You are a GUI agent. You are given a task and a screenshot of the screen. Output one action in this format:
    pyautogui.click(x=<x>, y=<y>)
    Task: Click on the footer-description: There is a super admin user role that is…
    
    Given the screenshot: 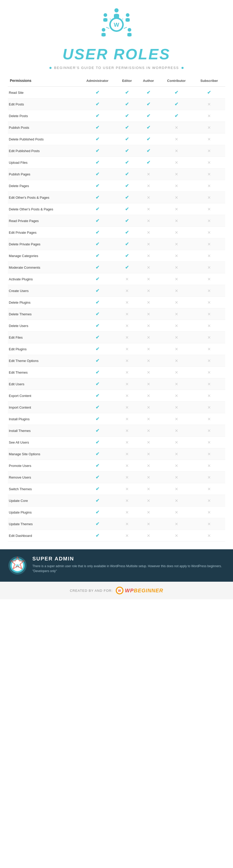 What is the action you would take?
    pyautogui.click(x=129, y=569)
    